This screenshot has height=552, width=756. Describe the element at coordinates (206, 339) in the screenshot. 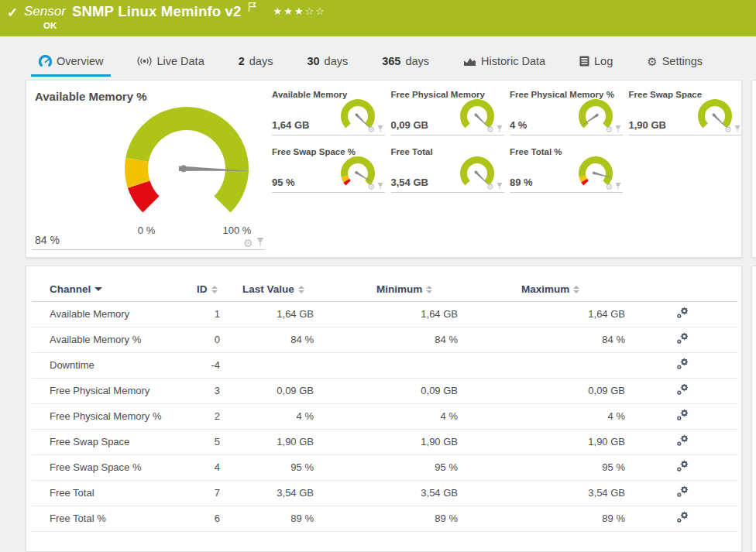

I see `channel-id-cell: 0` at that location.